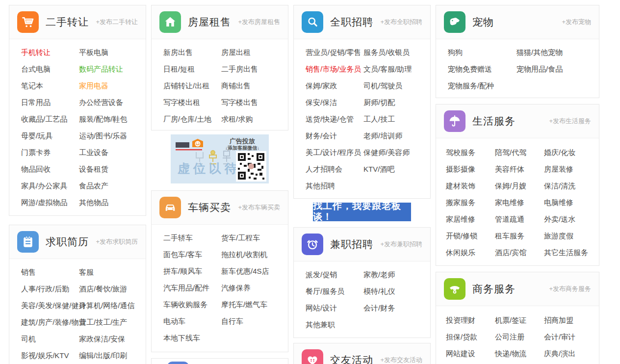 The height and width of the screenshot is (364, 620). Describe the element at coordinates (50, 339) in the screenshot. I see `category-link: 司机` at that location.